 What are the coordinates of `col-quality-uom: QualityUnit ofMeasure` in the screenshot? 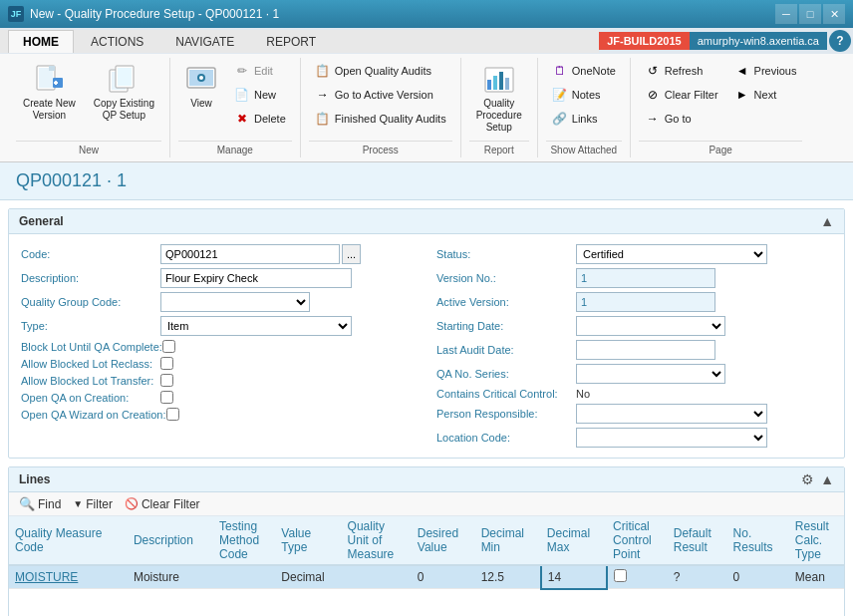 It's located at (377, 540).